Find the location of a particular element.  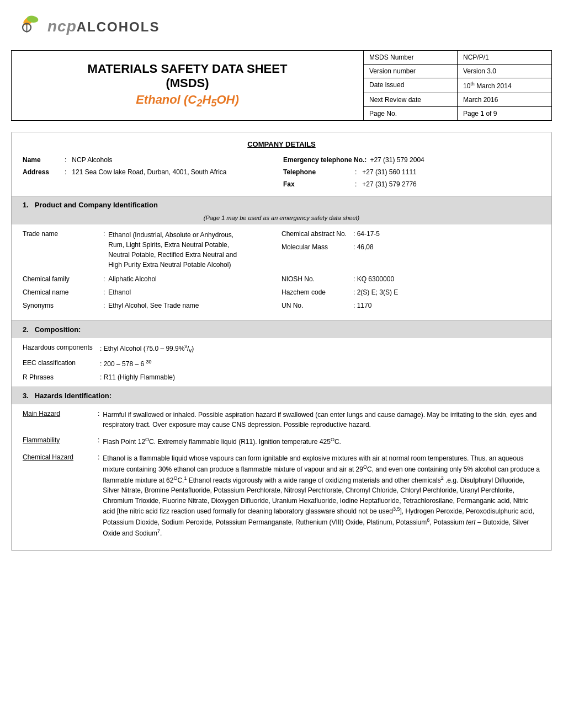

chemical-name-left: Chemical name : Ethanol is located at coordinates (152, 292).